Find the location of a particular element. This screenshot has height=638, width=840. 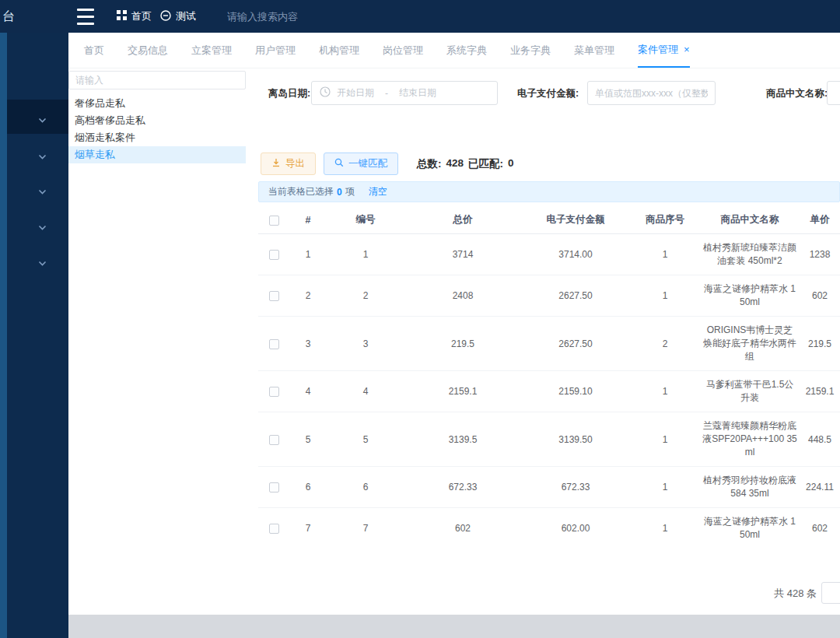

tab-立案管理: 立案管理 is located at coordinates (212, 50).